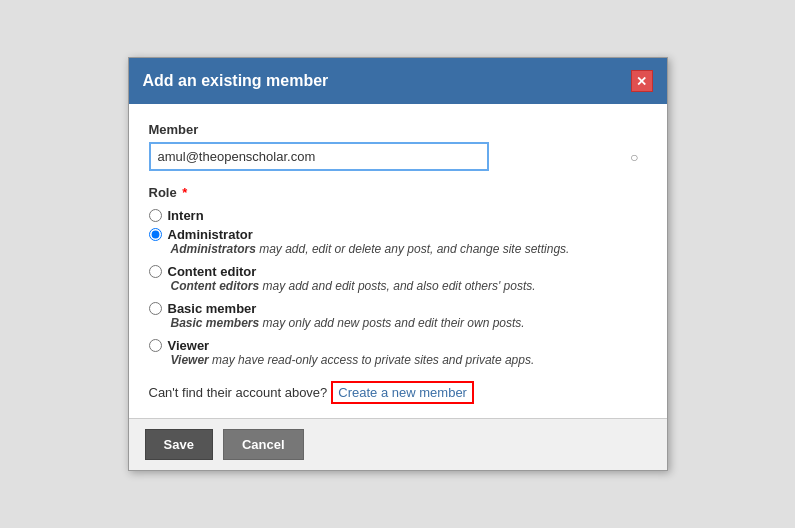 The image size is (795, 528). Describe the element at coordinates (156, 234) in the screenshot. I see `radio-administrator` at that location.